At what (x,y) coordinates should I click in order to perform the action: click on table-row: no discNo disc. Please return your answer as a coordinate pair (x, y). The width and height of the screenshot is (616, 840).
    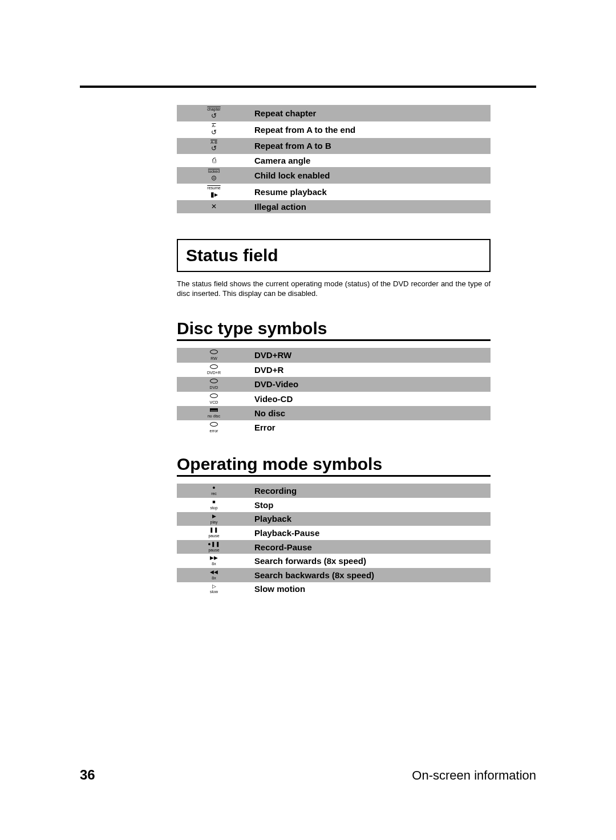
    Looking at the image, I should click on (334, 413).